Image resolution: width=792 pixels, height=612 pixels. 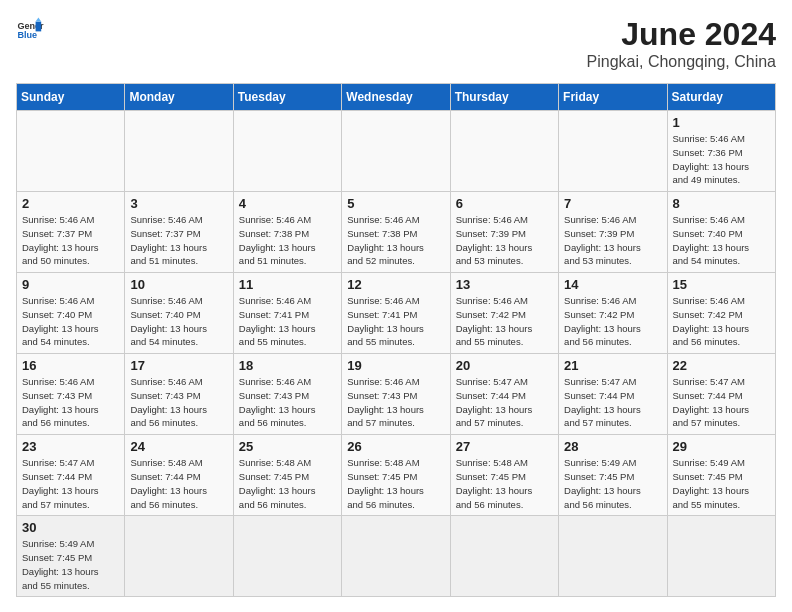 What do you see at coordinates (396, 232) in the screenshot?
I see `table-row: 5 Sunrise: 5:46 AMSunset: 7:38 PMDayligh…` at bounding box center [396, 232].